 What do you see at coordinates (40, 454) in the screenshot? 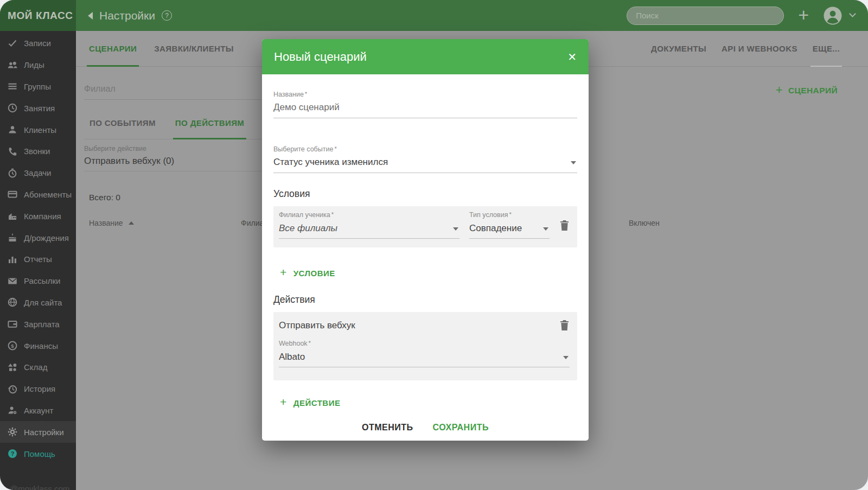
I see `sidebar-item-label: Помощь` at bounding box center [40, 454].